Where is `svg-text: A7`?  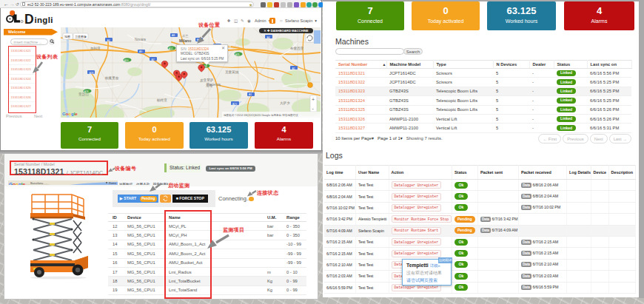 svg-text: A7 is located at coordinates (152, 60).